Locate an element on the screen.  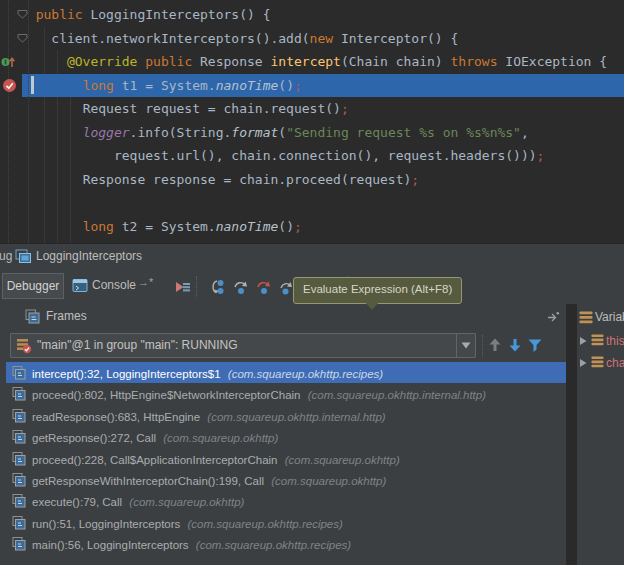
panel-splitter is located at coordinates (572, 434).